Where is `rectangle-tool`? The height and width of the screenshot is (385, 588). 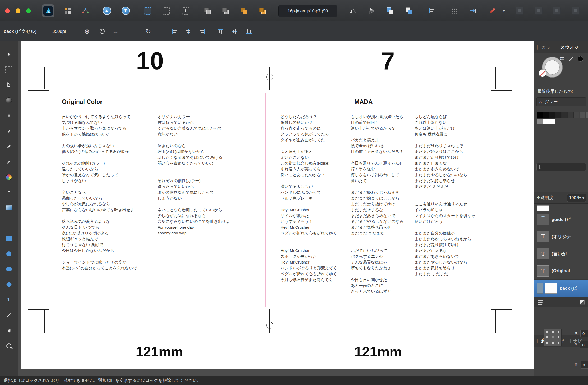 rectangle-tool is located at coordinates (9, 238).